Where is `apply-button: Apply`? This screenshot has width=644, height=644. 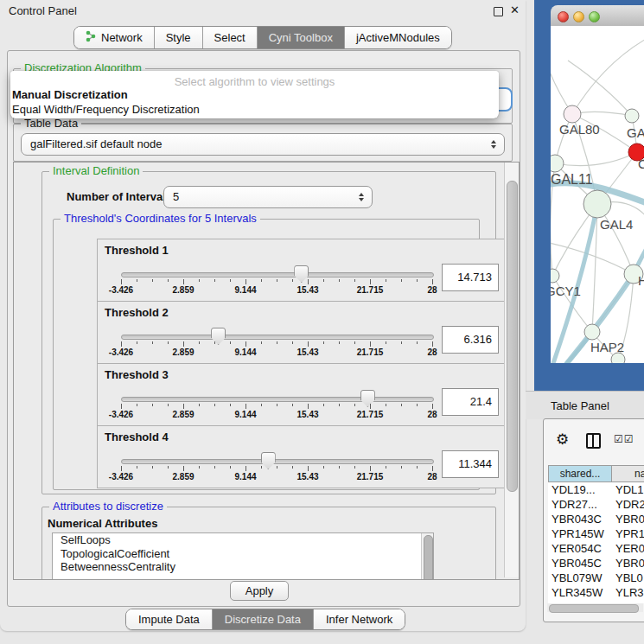
apply-button: Apply is located at coordinates (259, 591).